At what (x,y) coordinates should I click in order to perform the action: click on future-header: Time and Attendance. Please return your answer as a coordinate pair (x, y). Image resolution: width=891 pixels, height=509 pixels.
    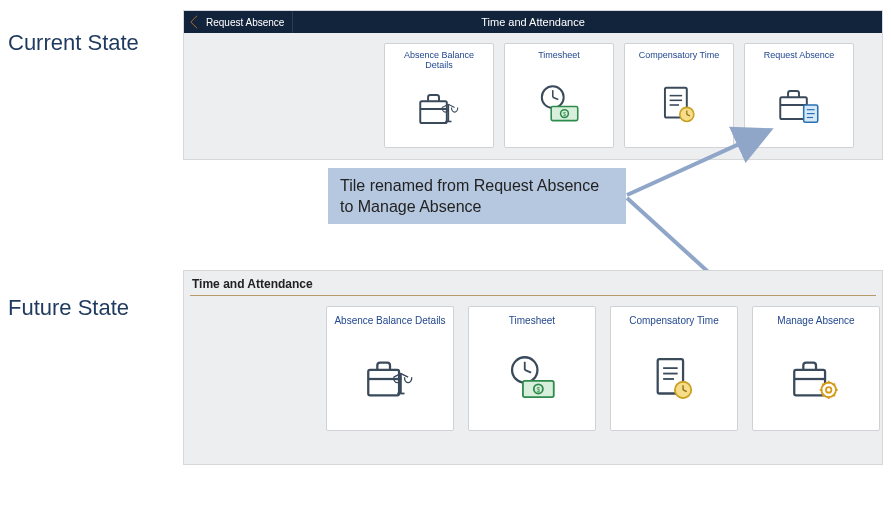
    Looking at the image, I should click on (533, 283).